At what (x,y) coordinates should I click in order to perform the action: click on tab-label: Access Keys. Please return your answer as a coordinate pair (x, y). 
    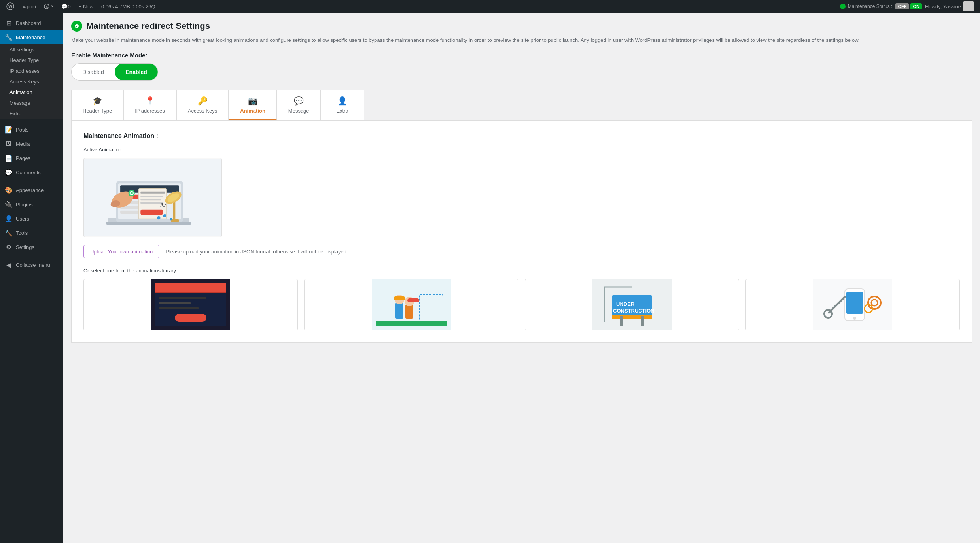
    Looking at the image, I should click on (202, 111).